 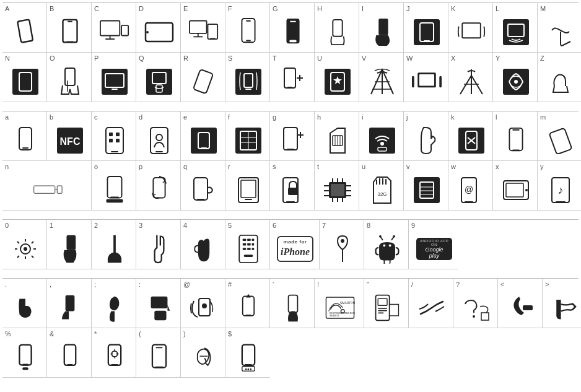 I want to click on label-c: c, so click(x=96, y=118).